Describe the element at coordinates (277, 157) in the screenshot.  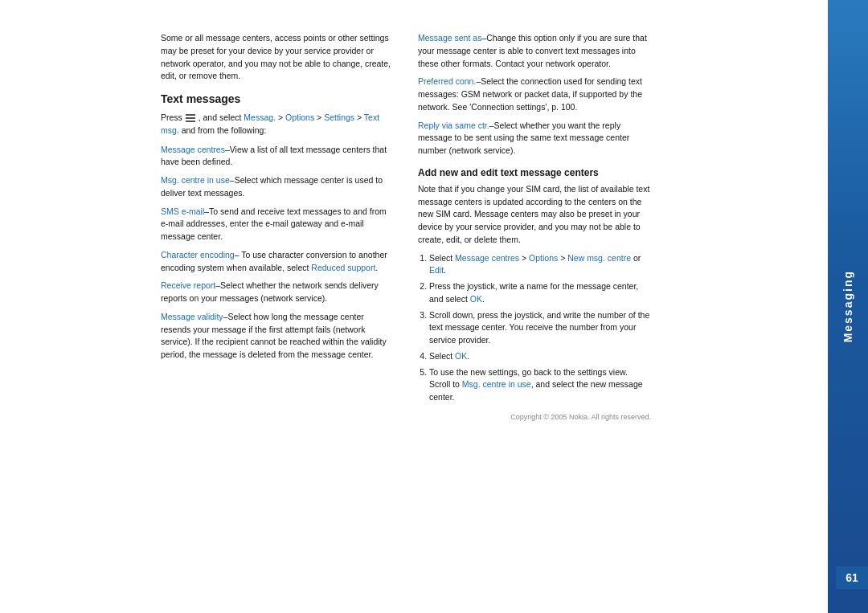
I see `entry-message-centres: Message centres–View a list of all text …` at that location.